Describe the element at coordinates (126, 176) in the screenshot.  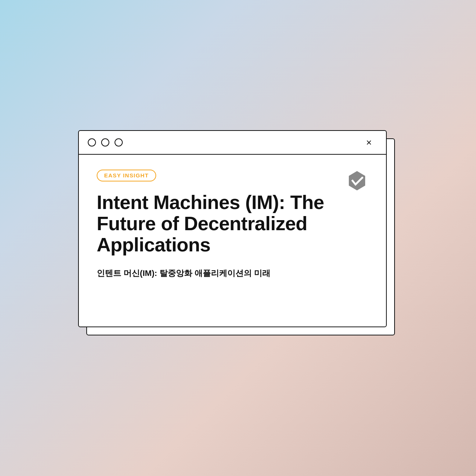
I see `badge-text: EASY INSIGHT` at that location.